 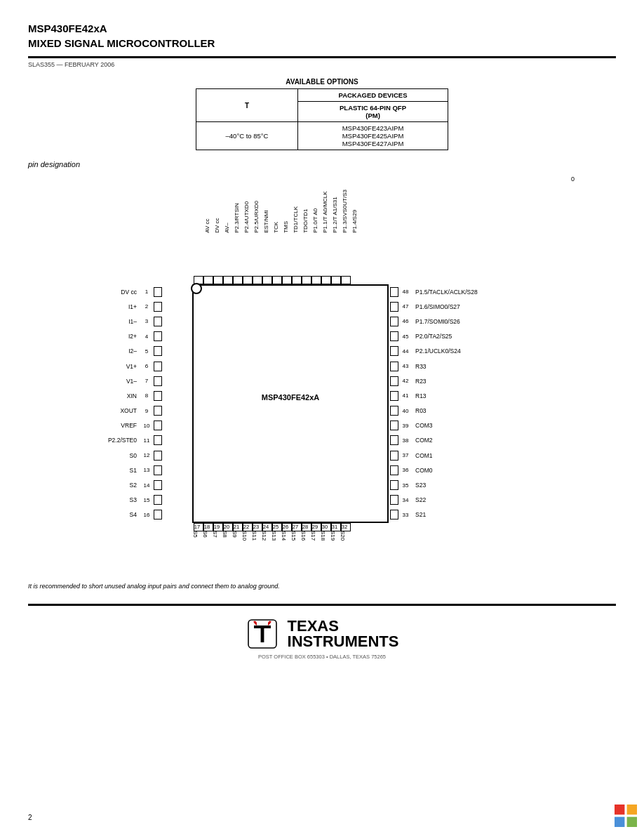 I want to click on temp-range-cell: –40°C to 85°C, so click(x=247, y=136).